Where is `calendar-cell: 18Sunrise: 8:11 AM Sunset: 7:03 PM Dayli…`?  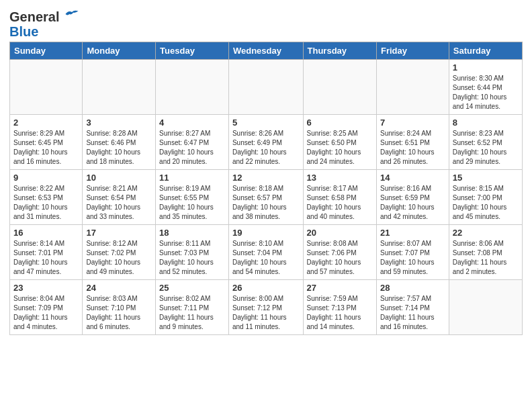
calendar-cell: 18Sunrise: 8:11 AM Sunset: 7:03 PM Dayli… is located at coordinates (192, 253).